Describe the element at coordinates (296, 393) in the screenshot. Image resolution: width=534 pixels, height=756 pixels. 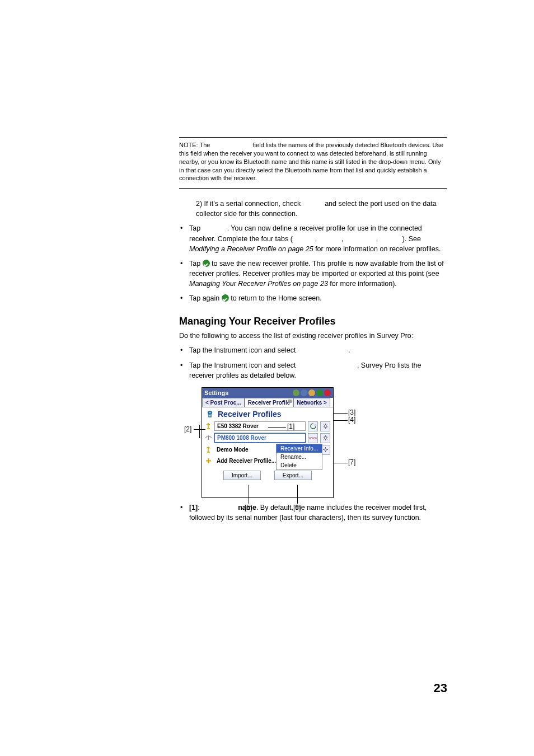
I see `help-icon` at that location.